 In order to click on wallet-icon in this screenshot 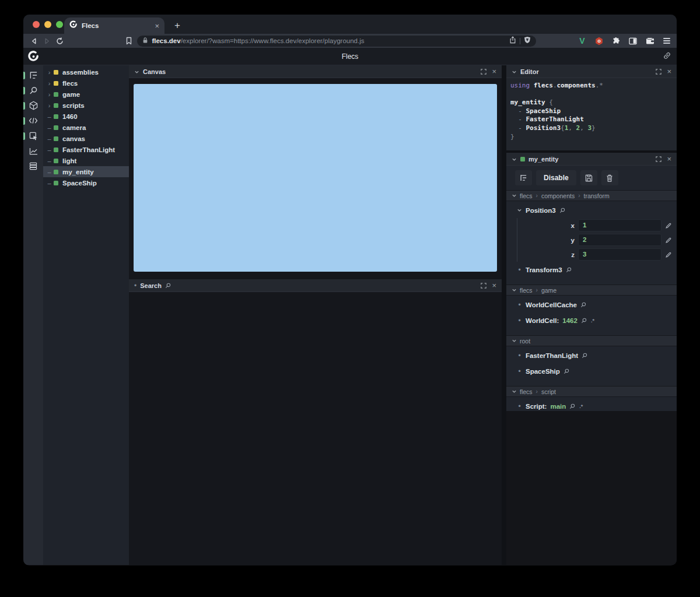, I will do `click(650, 41)`.